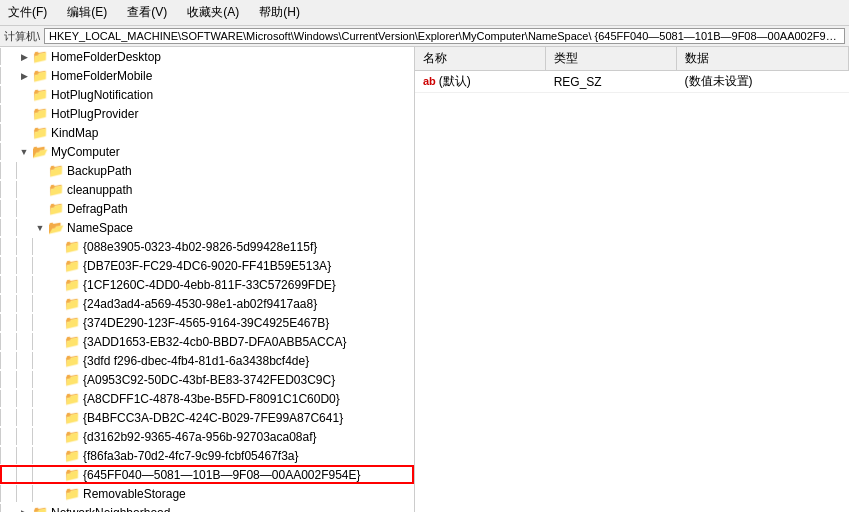 The image size is (849, 512). What do you see at coordinates (191, 456) in the screenshot?
I see `tree-label-guid12: {f86fa3ab-70d2-4fc7-9c99-fcbf05467f3a}` at bounding box center [191, 456].